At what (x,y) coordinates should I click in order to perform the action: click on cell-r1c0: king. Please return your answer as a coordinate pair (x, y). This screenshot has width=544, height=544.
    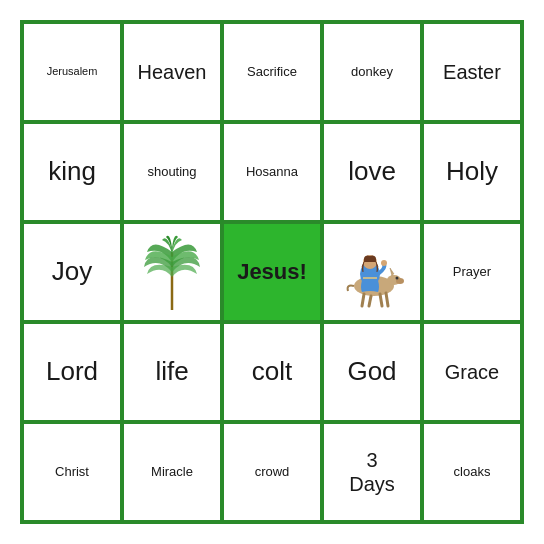
    Looking at the image, I should click on (72, 172).